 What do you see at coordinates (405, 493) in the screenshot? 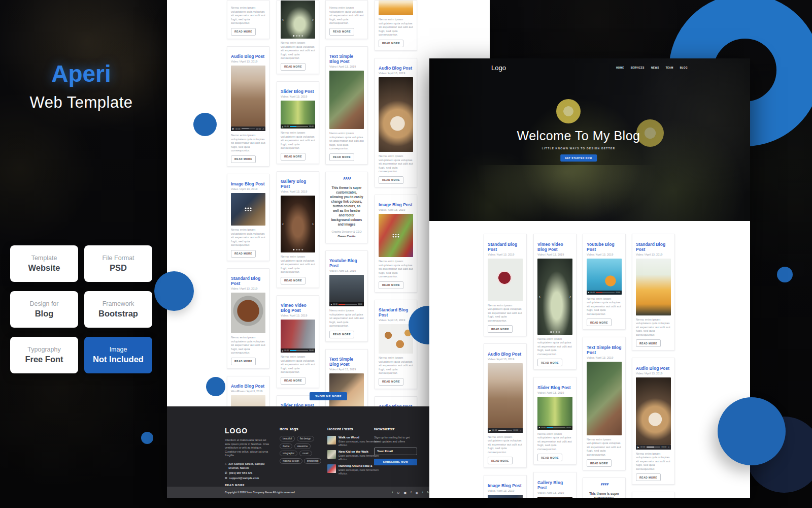
I see `instagram-icon: ▣` at bounding box center [405, 493].